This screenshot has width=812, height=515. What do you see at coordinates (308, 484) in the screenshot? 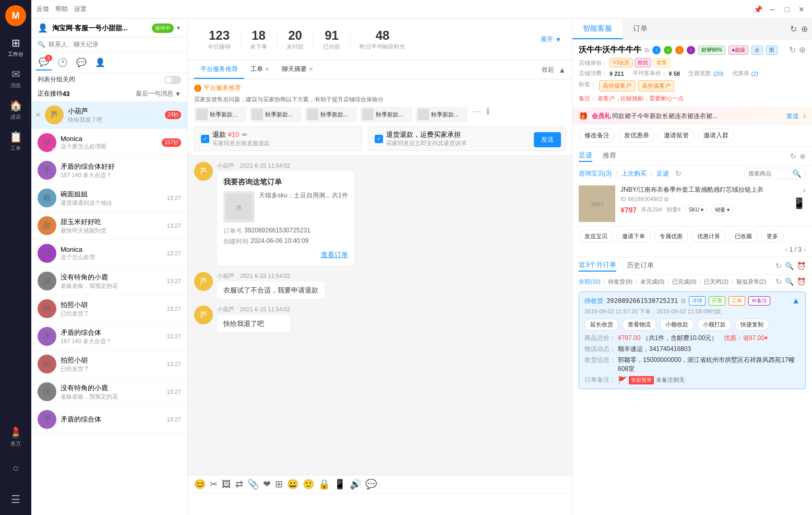
I see `smile-icon: 🙂` at bounding box center [308, 484].